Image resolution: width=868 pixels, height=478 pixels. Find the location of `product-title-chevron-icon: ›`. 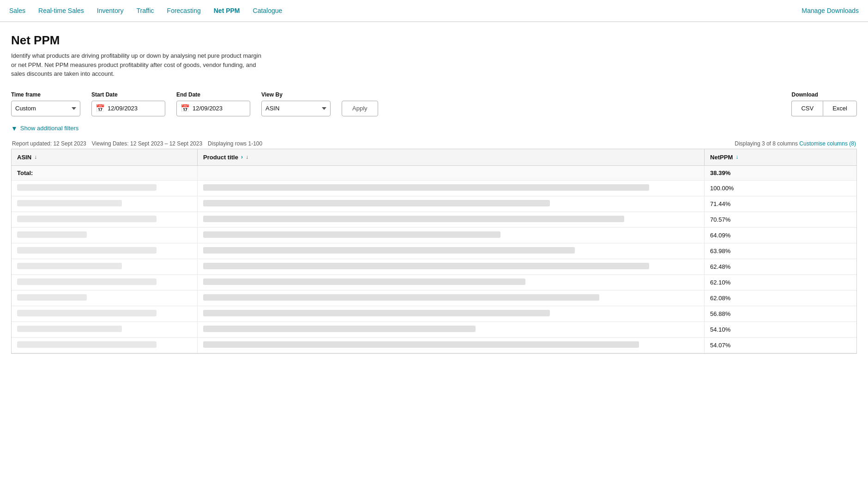

product-title-chevron-icon: › is located at coordinates (242, 157).